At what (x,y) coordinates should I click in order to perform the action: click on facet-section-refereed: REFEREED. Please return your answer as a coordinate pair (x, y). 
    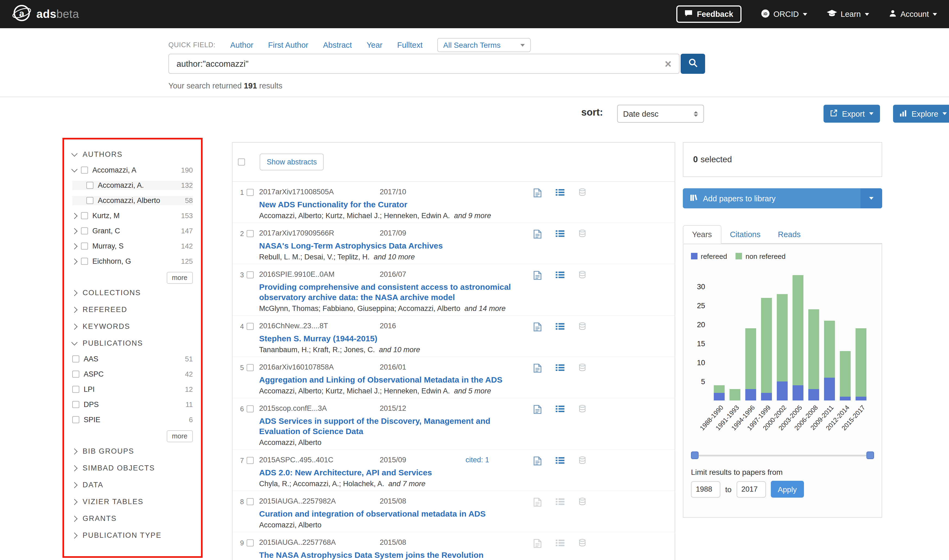
    Looking at the image, I should click on (133, 309).